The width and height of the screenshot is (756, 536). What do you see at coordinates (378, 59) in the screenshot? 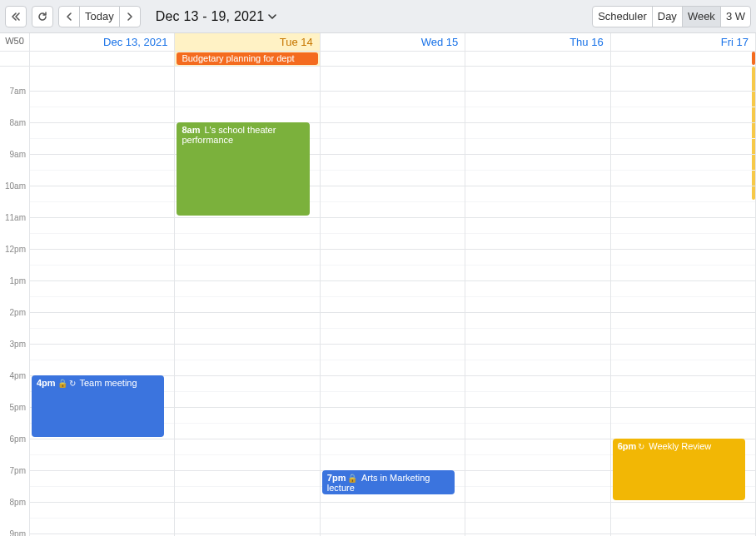
I see `allday-row: Budgetary planning for dept` at bounding box center [378, 59].